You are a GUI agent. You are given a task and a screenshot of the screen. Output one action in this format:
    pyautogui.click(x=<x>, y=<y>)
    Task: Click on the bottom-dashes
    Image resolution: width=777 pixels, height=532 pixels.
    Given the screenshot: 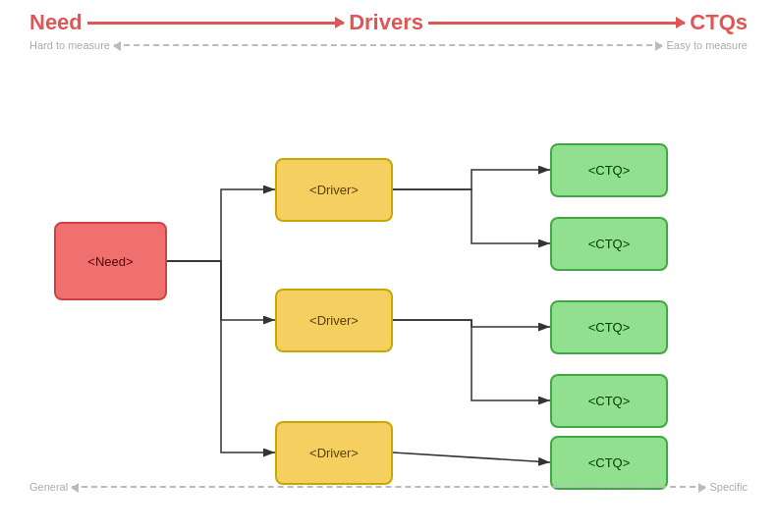 What is the action you would take?
    pyautogui.click(x=389, y=487)
    